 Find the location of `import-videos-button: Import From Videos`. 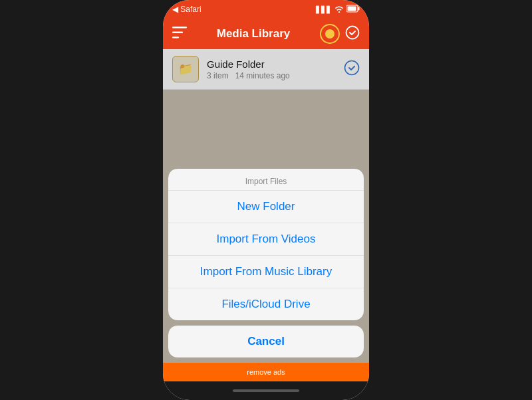

import-videos-button: Import From Videos is located at coordinates (266, 239).